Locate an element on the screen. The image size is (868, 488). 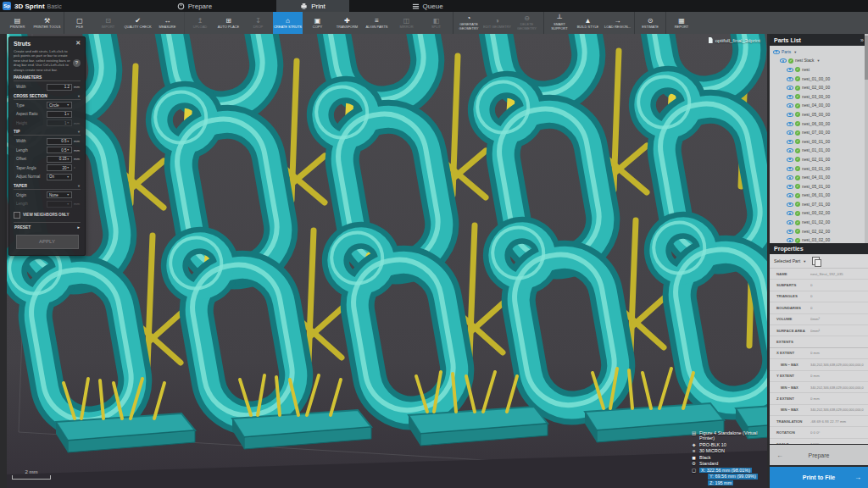
parts-tree-row: ✓ nest_00_02_00 ▼ is located at coordinates (819, 214).